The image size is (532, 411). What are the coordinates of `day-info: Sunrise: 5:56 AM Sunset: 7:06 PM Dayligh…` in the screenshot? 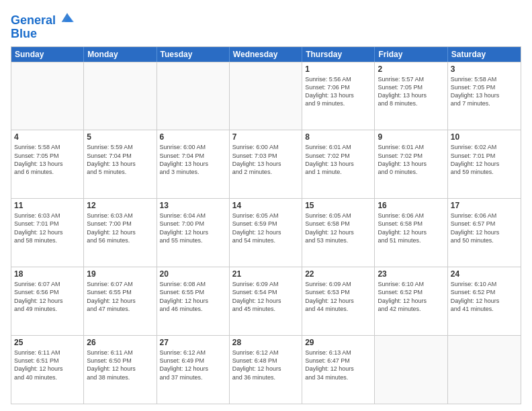 It's located at (339, 91).